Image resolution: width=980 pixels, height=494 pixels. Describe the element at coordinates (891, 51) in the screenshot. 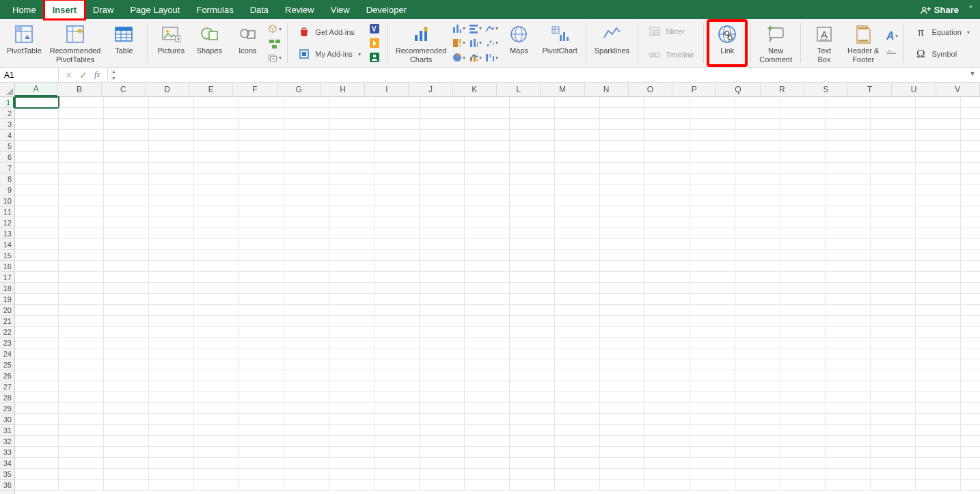

I see `signature-line-button` at that location.